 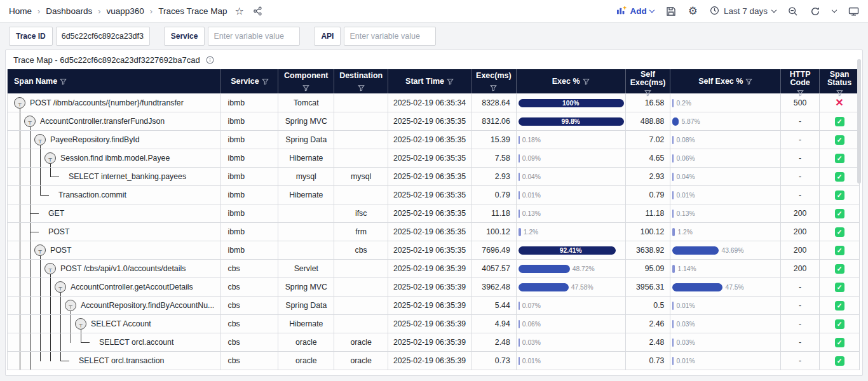 What do you see at coordinates (306, 103) in the screenshot?
I see `component-cell: Tomcat` at bounding box center [306, 103].